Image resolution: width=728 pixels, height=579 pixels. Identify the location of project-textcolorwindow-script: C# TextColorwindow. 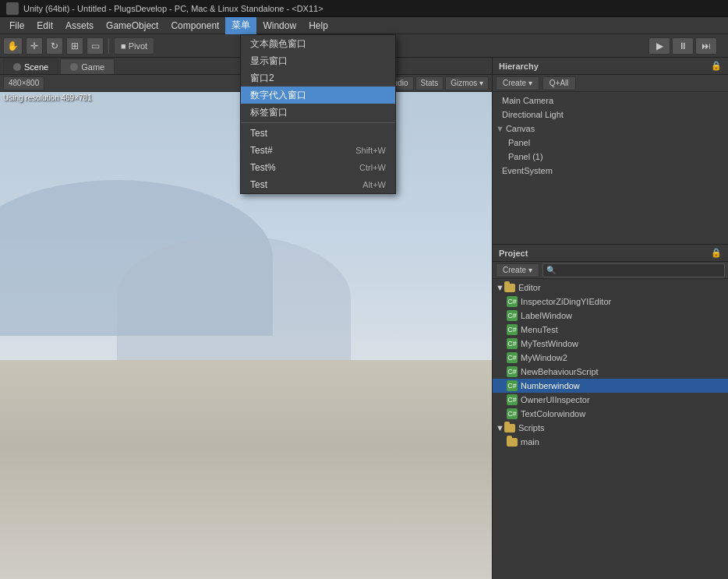
(610, 414).